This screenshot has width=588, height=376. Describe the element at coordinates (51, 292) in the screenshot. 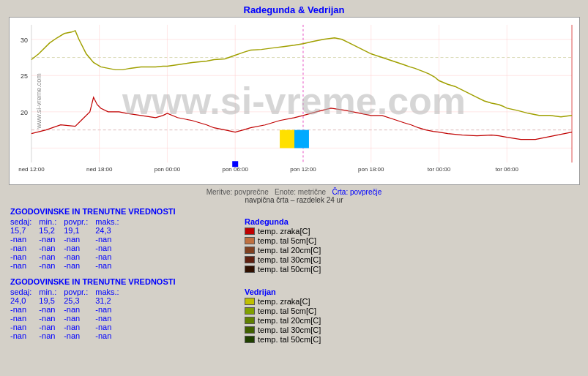

I see `col-min-2: min.:` at that location.